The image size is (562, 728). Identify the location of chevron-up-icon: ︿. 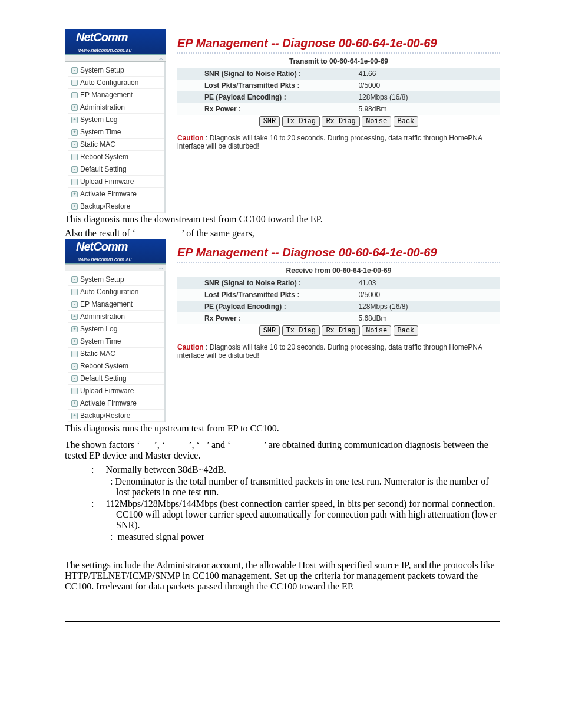
(161, 268).